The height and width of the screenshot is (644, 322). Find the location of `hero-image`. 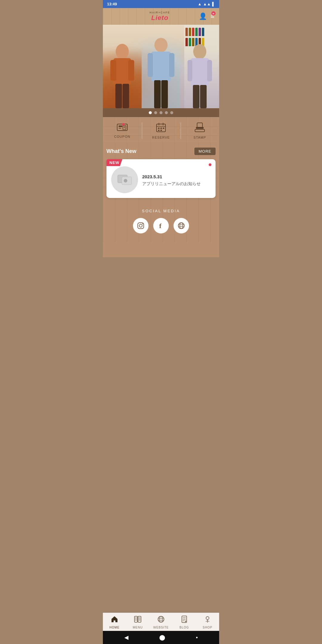

hero-image is located at coordinates (161, 66).